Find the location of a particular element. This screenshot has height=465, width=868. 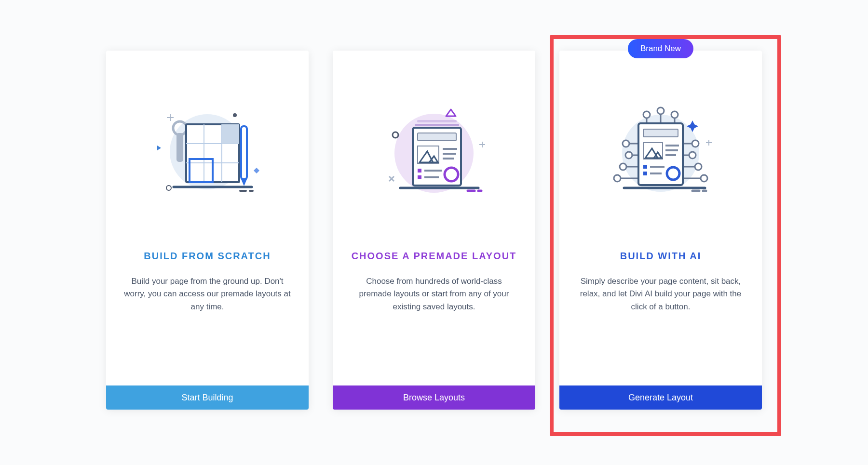

premade-layout-illustration is located at coordinates (434, 152).